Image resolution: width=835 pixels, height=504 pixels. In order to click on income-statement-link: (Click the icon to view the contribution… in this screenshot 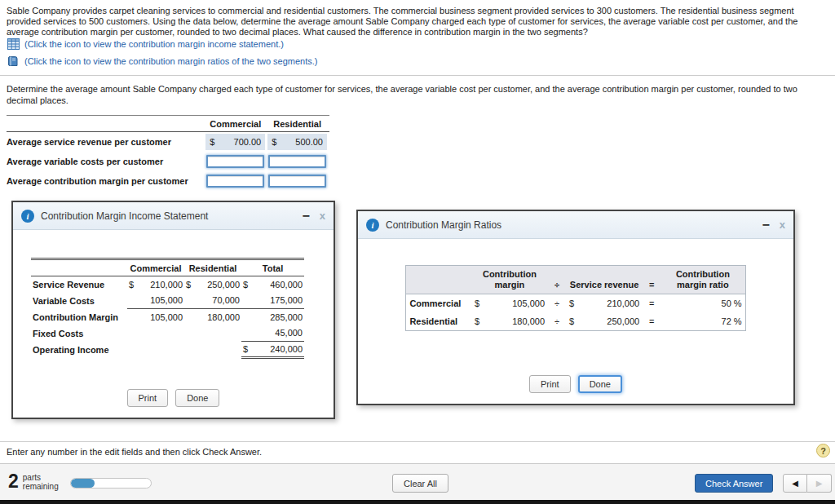, I will do `click(154, 44)`.